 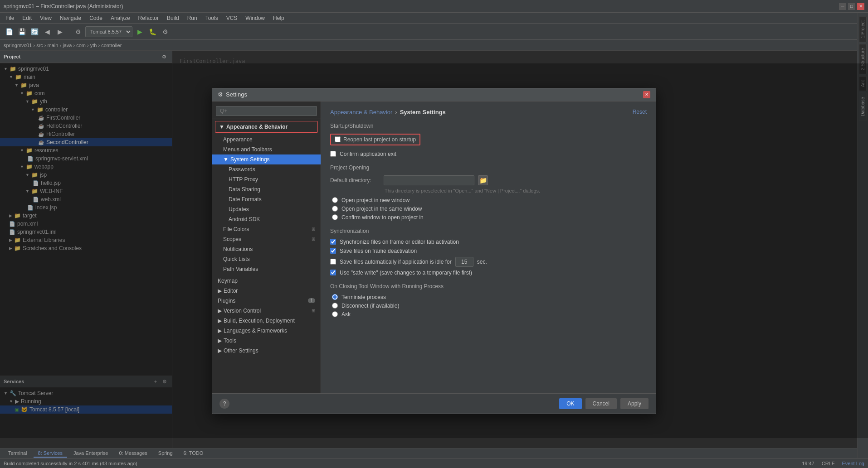 I want to click on cancel-button: Cancel, so click(x=601, y=404).